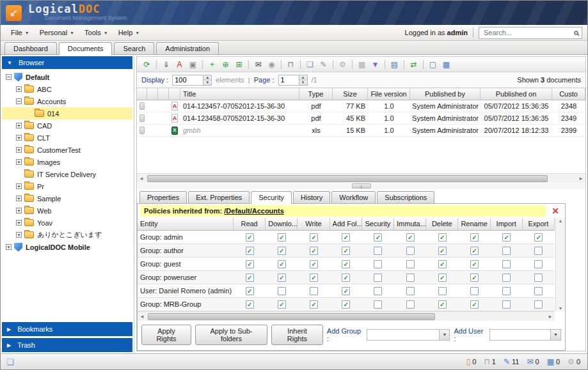 The width and height of the screenshot is (588, 370). What do you see at coordinates (67, 114) in the screenshot?
I see `tree-item-014: 014` at bounding box center [67, 114].